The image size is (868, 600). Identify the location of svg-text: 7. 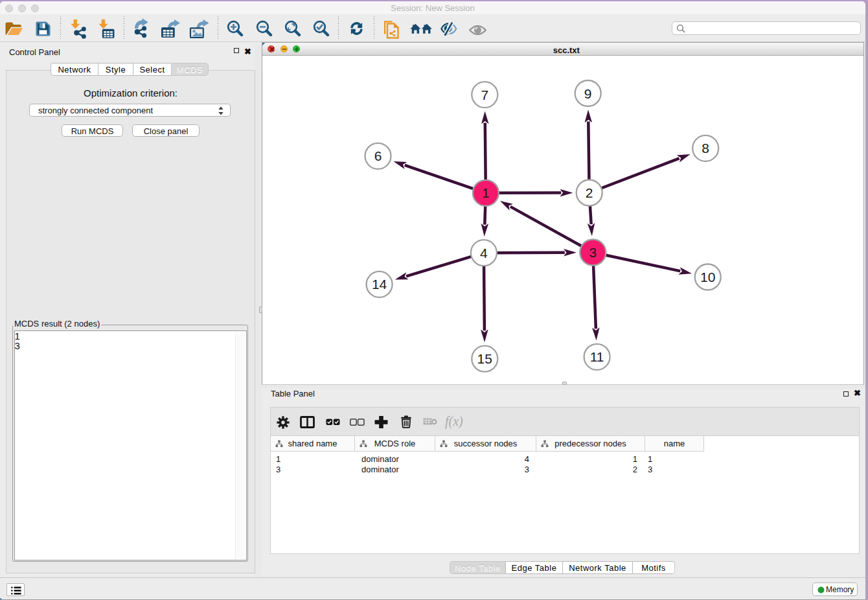
(485, 95).